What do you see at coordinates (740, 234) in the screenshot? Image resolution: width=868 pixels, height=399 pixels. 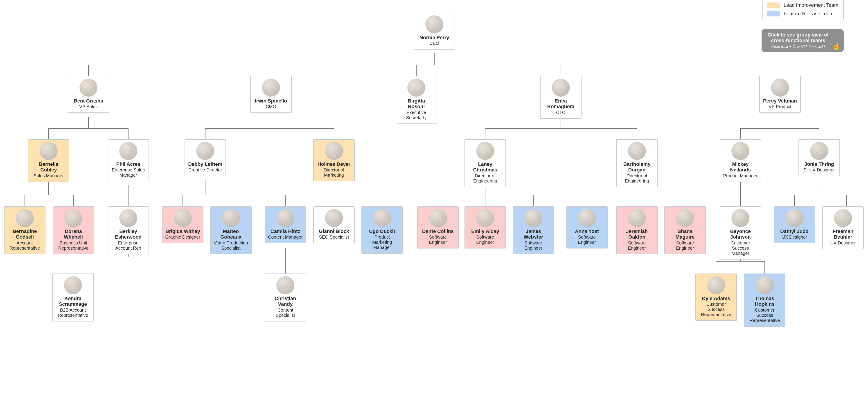 I see `person-name: Beyonce Johnson` at bounding box center [740, 234].